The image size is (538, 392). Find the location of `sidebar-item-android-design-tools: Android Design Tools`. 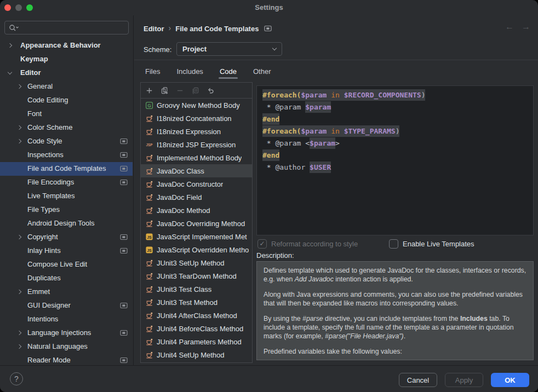

sidebar-item-android-design-tools: Android Design Tools is located at coordinates (66, 223).